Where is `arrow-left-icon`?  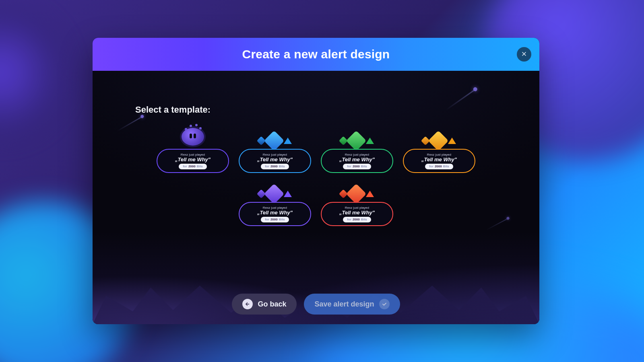
arrow-left-icon is located at coordinates (248, 304).